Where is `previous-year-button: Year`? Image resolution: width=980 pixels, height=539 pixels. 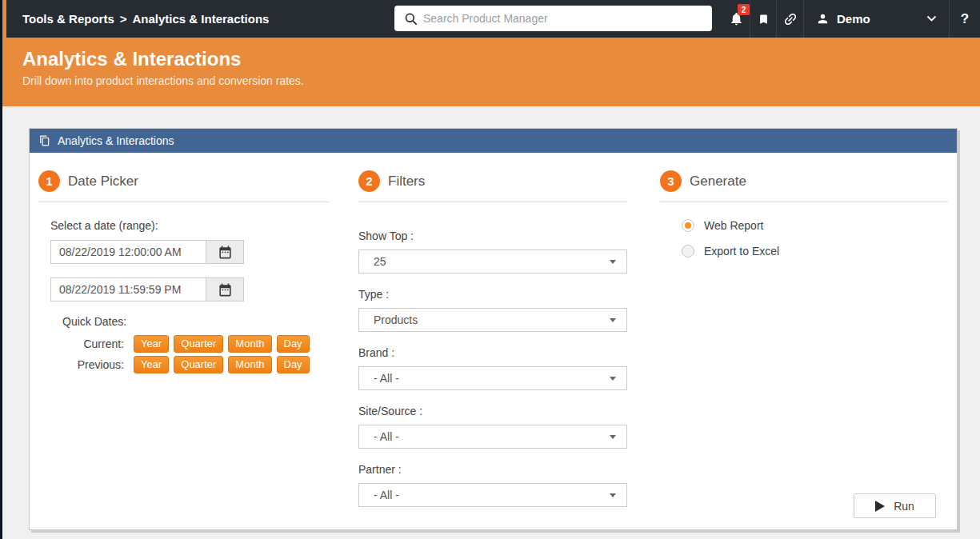 previous-year-button: Year is located at coordinates (151, 365).